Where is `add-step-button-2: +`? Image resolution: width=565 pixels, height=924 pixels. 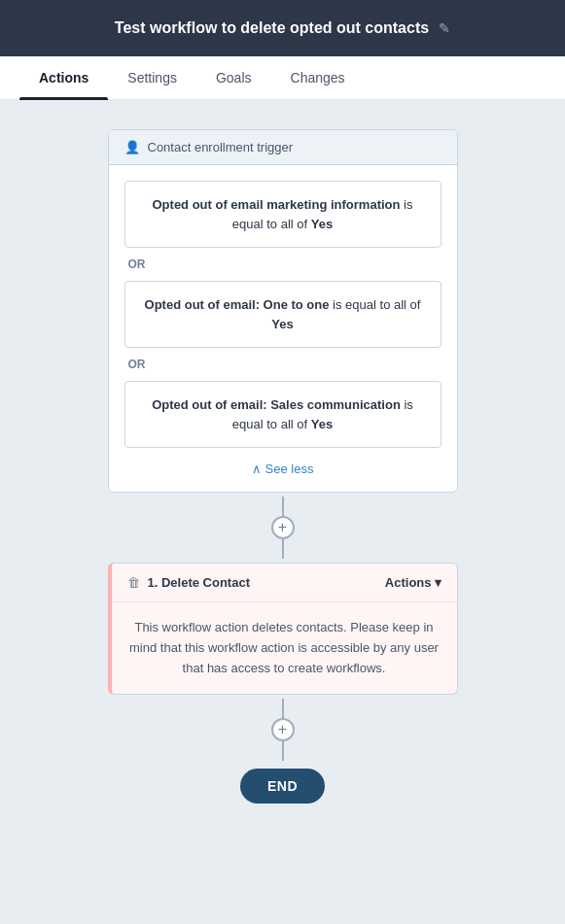 add-step-button-2: + is located at coordinates (283, 730).